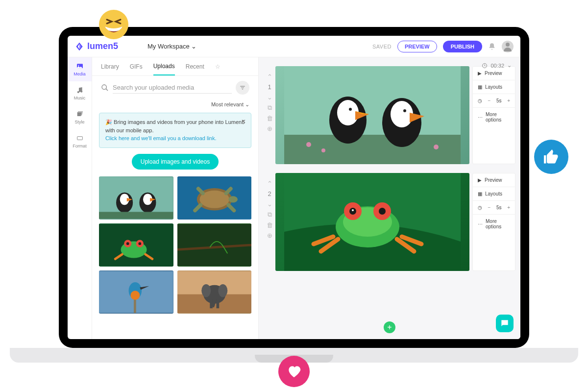 The height and width of the screenshot is (392, 588). Describe the element at coordinates (79, 122) in the screenshot. I see `sidebar-item-label: Style` at that location.